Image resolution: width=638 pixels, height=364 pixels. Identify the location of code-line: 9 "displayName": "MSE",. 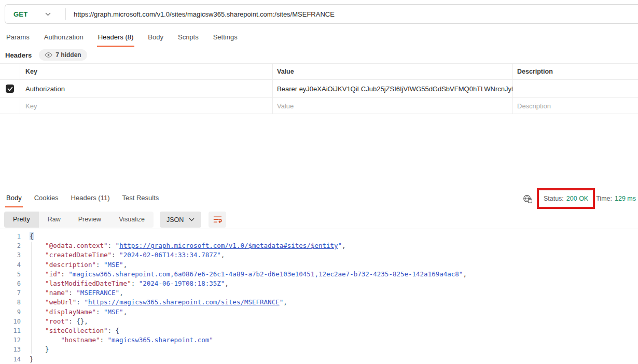
(319, 312).